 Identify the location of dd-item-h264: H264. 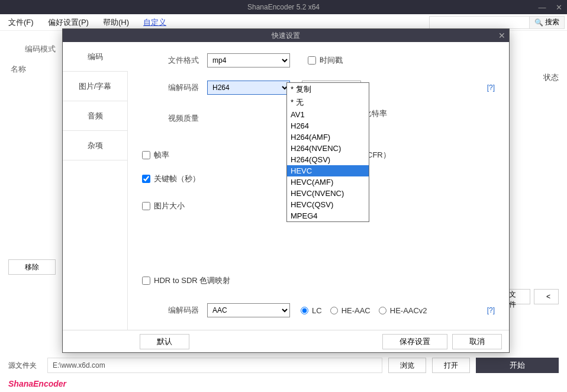
(328, 126).